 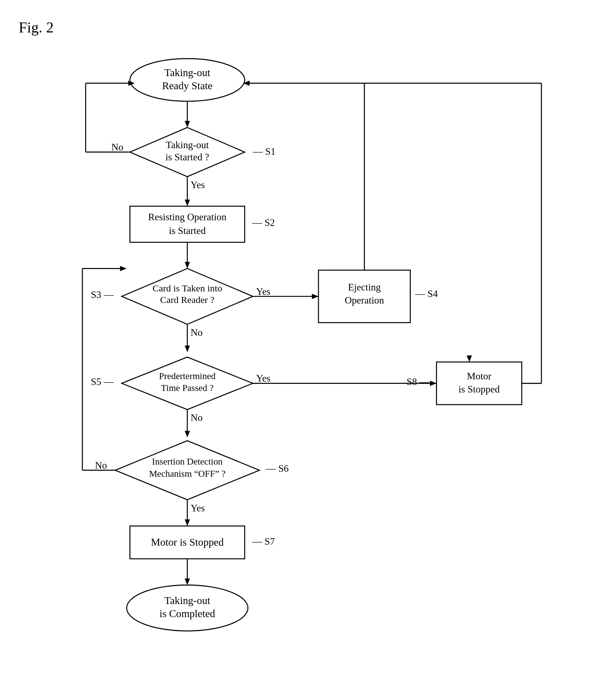 What do you see at coordinates (187, 300) in the screenshot?
I see `card-taken-text2: Card Reader ?` at bounding box center [187, 300].